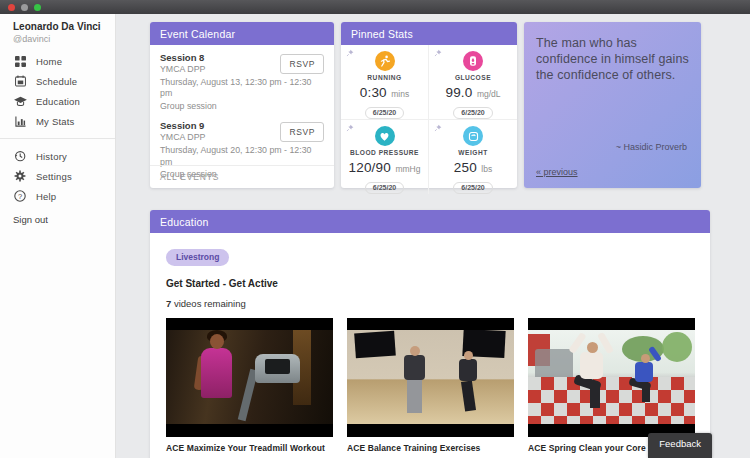 This screenshot has width=750, height=458. Describe the element at coordinates (250, 448) in the screenshot. I see `video-caption: ACE Maximize Your Treadmill Workout` at that location.